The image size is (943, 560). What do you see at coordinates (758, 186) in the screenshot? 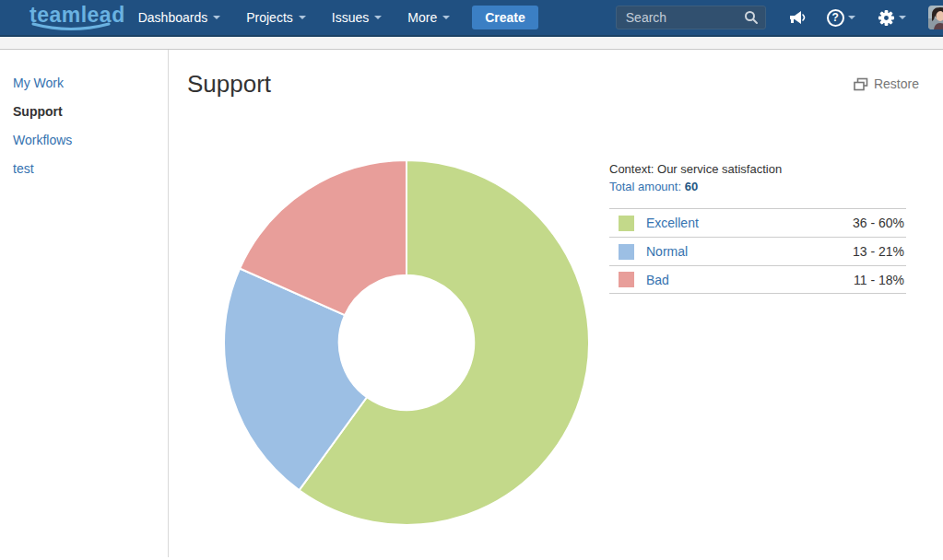
I see `chart-total-label: Total amount: 60` at bounding box center [758, 186].